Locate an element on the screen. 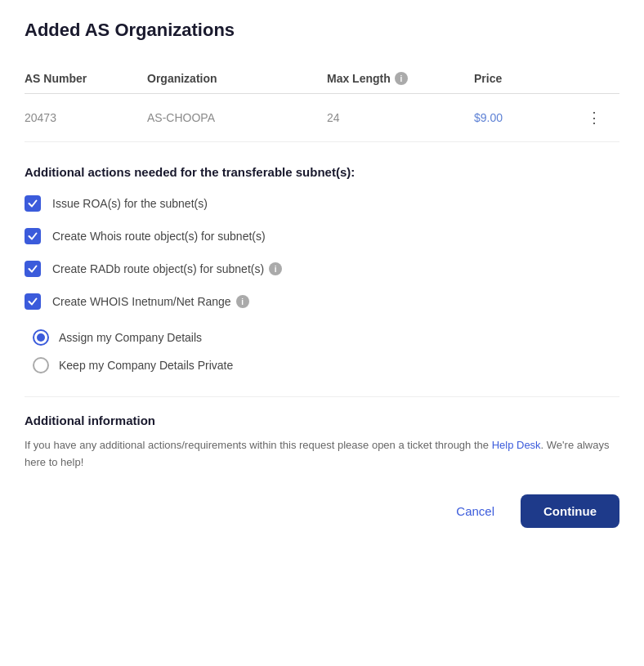 Image resolution: width=644 pixels, height=666 pixels. col-actions is located at coordinates (603, 78).